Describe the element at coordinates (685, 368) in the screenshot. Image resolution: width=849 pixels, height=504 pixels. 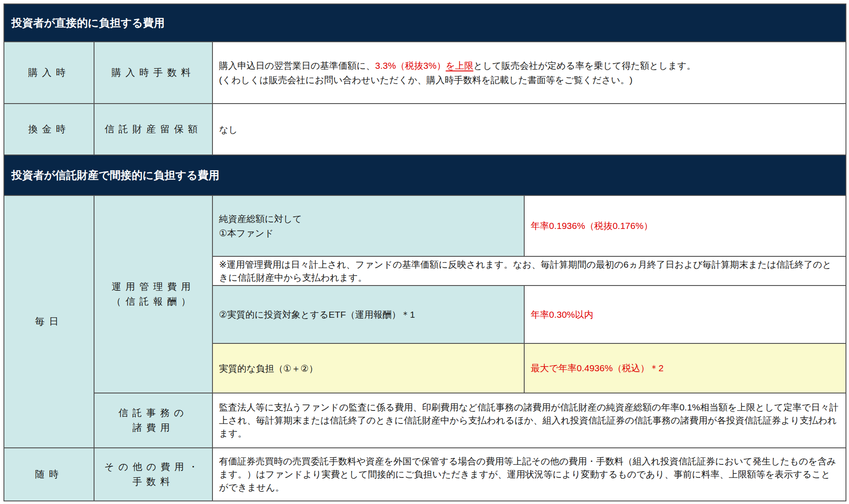
I see `total-burden-value: 最大で年率0.4936%（税込）＊2` at that location.